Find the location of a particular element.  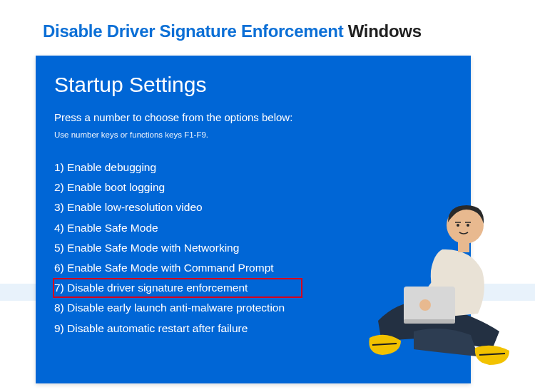

title-tail: Windows is located at coordinates (382, 31).